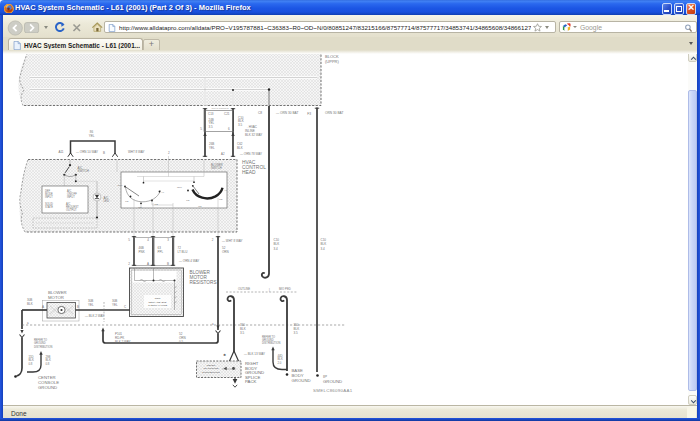  What do you see at coordinates (60, 152) in the screenshot?
I see `svg-text: A11` at bounding box center [60, 152].